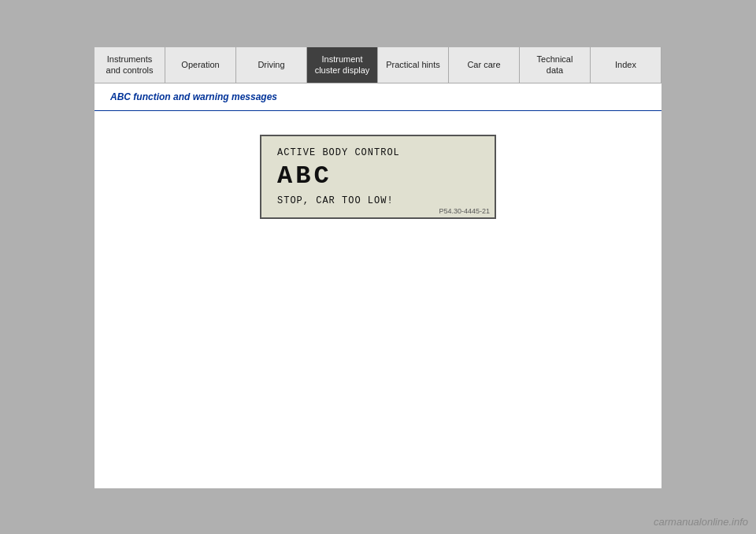 Image resolution: width=756 pixels, height=534 pixels. I want to click on display-line1: ACTIVE BODY CONTROL, so click(378, 153).